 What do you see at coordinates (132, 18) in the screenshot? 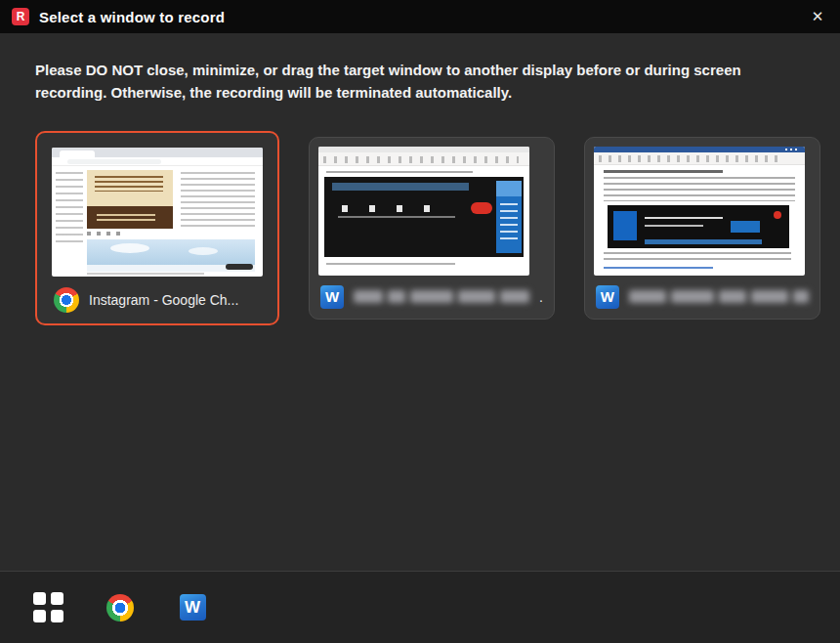
I see `window-title: Select a window to record` at bounding box center [132, 18].